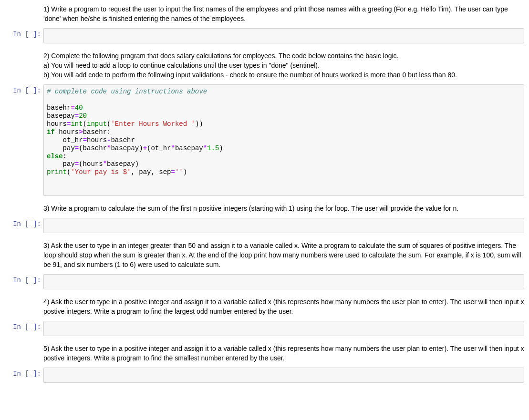  What do you see at coordinates (284, 355) in the screenshot?
I see `markdown-text: 5) Ask the user to type in a positive in…` at bounding box center [284, 355].